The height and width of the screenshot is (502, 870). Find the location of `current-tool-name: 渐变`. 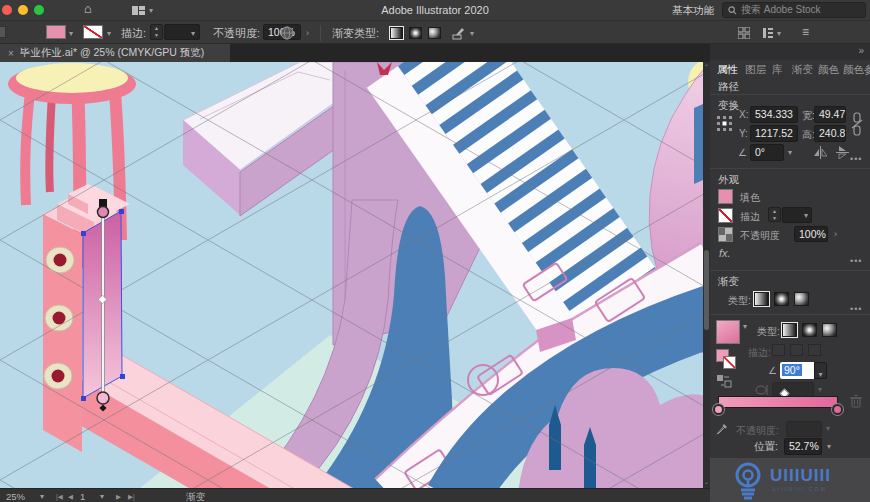

current-tool-name: 渐变 is located at coordinates (196, 496).